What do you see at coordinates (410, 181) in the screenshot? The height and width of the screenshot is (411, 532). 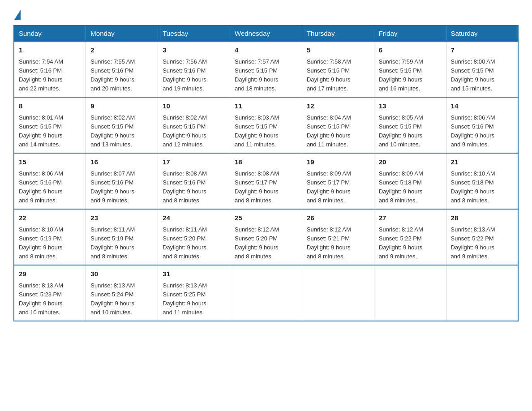 I see `calendar-cell: 20Sunrise: 8:09 AMSunset: 5:18 PMDayligh…` at bounding box center [410, 181].